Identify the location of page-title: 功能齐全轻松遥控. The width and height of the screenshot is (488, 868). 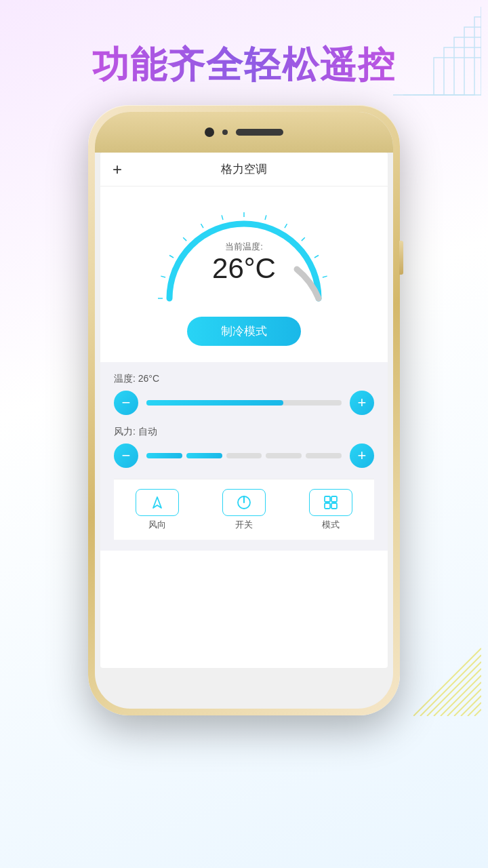
(244, 65).